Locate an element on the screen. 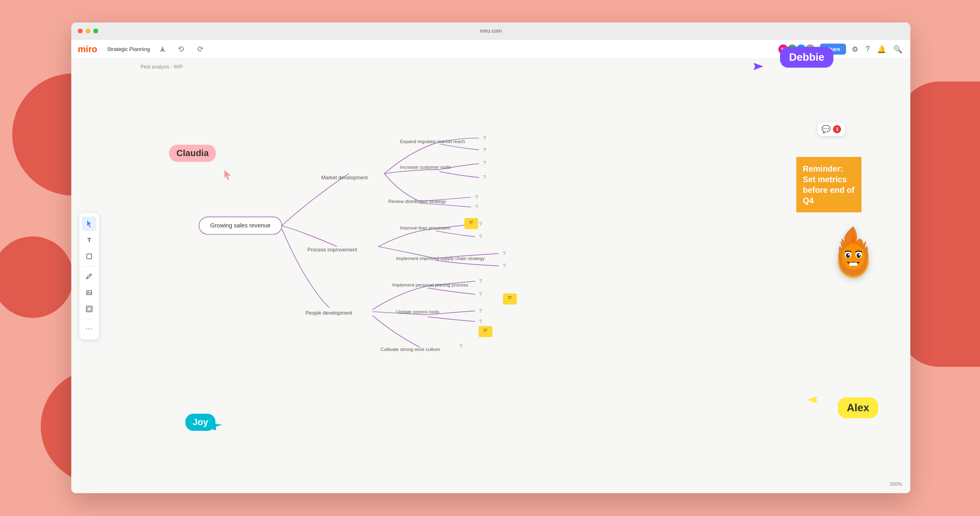 The width and height of the screenshot is (980, 516). pen-tool is located at coordinates (89, 276).